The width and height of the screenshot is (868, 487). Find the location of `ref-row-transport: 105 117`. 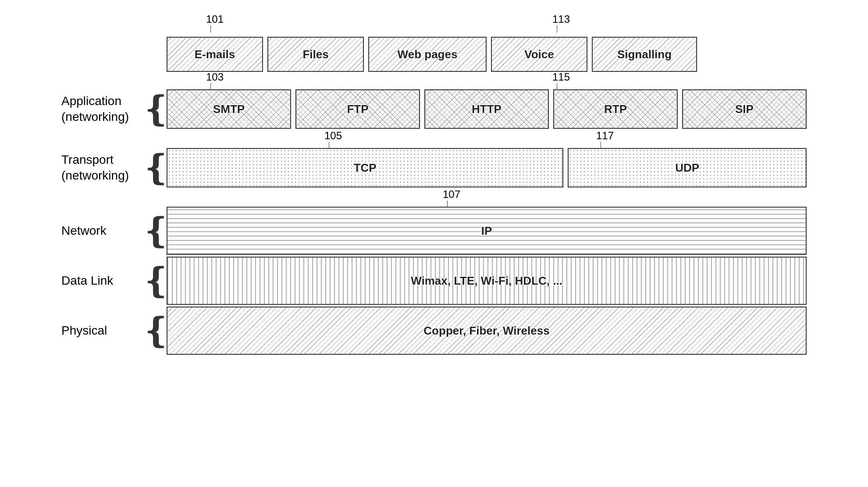

ref-row-transport: 105 117 is located at coordinates (434, 139).